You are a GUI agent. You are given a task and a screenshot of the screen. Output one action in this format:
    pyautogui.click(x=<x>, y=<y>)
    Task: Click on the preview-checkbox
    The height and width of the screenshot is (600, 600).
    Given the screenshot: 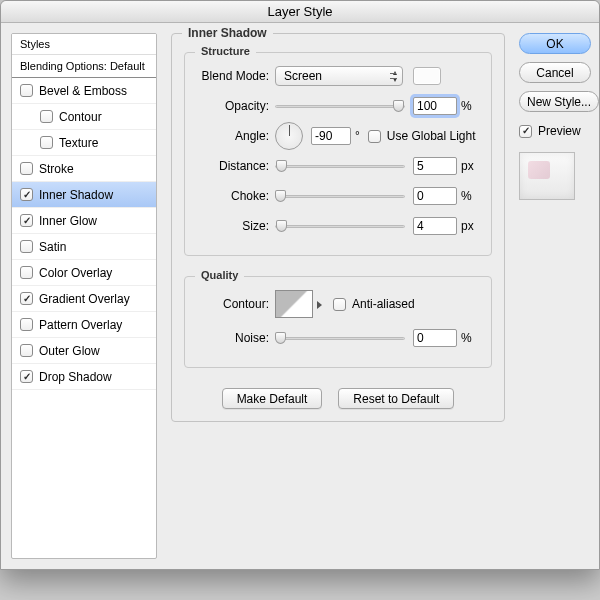 What is the action you would take?
    pyautogui.click(x=526, y=132)
    